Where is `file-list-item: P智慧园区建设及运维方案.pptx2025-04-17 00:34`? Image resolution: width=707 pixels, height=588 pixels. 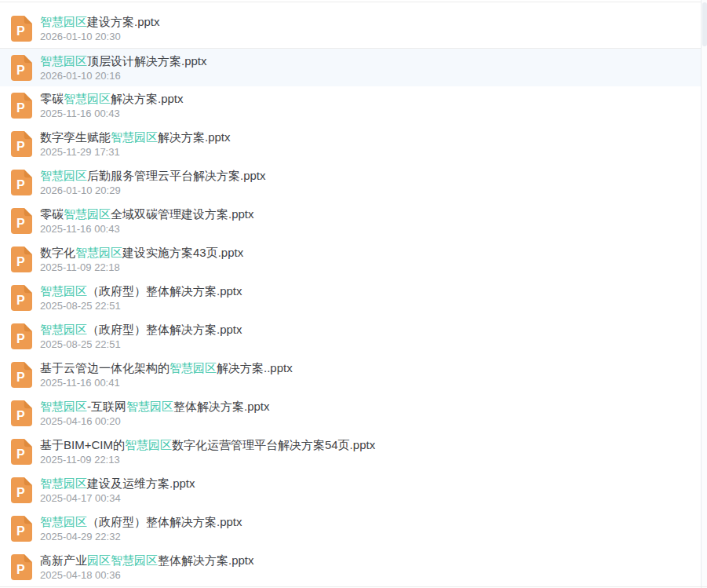 file-list-item: P智慧园区建设及运维方案.pptx2025-04-17 00:34 is located at coordinates (350, 490).